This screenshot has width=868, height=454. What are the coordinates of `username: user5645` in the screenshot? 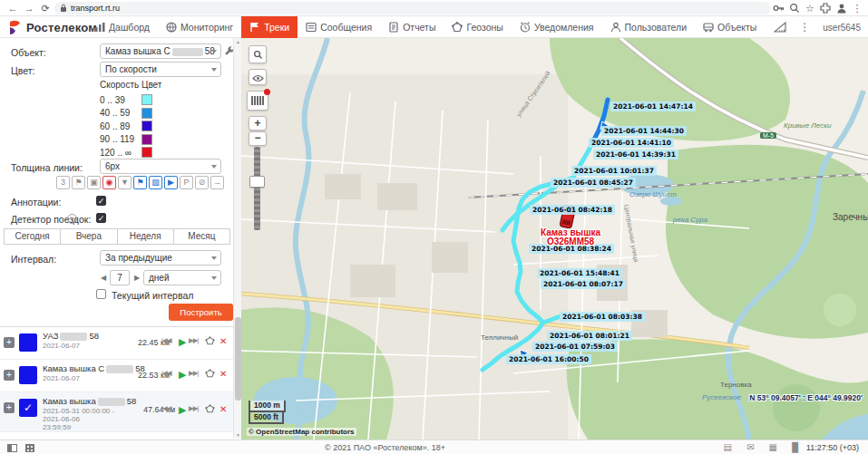 It's located at (842, 27).